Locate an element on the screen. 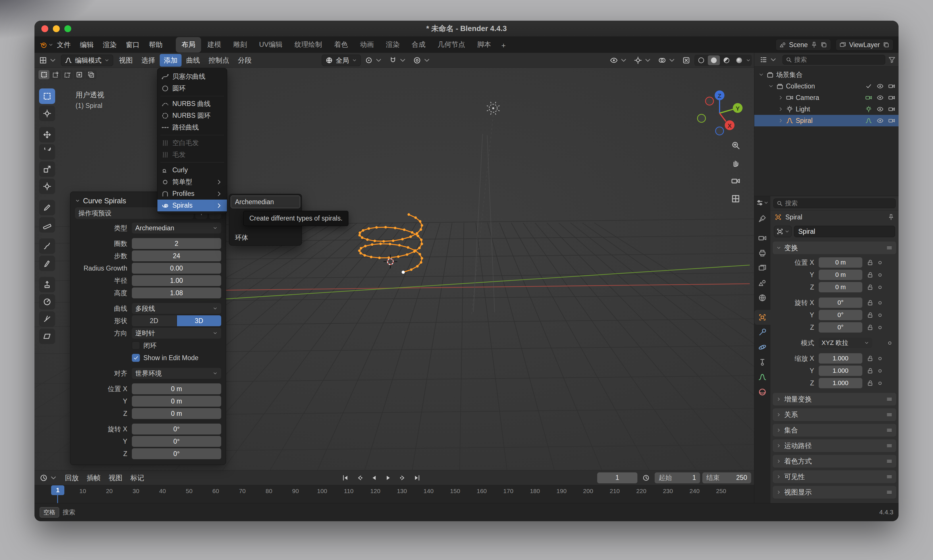 The image size is (933, 560). checkbox-row: Show in Edit Mode is located at coordinates (165, 358).